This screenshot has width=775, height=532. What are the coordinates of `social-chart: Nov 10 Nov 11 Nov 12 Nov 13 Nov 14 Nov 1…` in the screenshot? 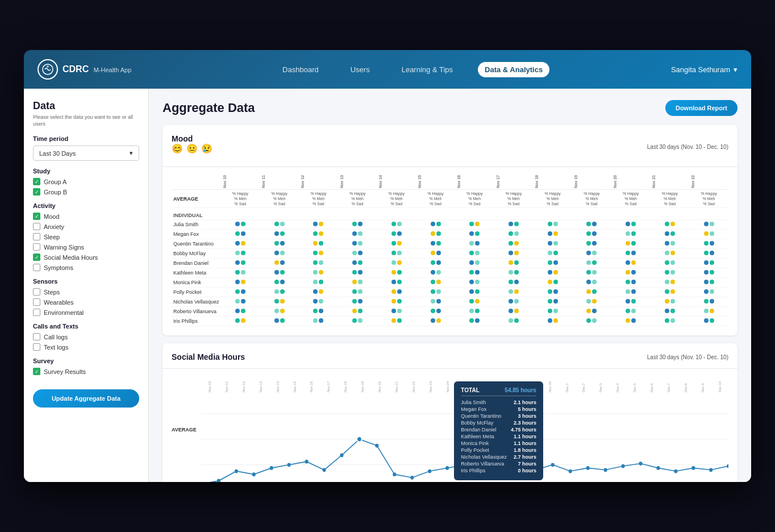 It's located at (465, 432).